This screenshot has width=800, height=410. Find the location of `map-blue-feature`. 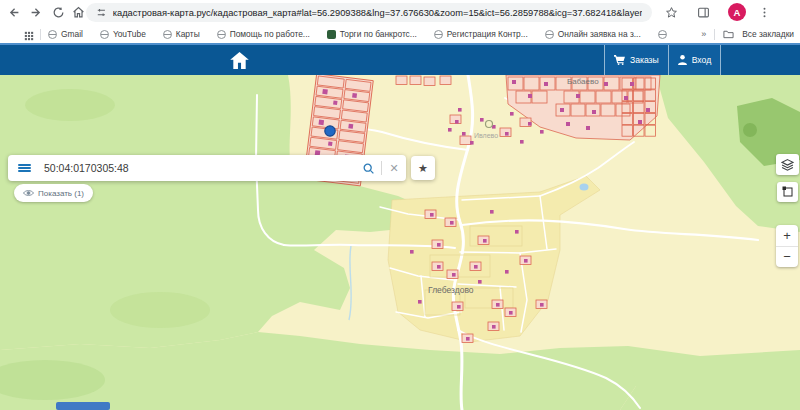

map-blue-feature is located at coordinates (83, 406).